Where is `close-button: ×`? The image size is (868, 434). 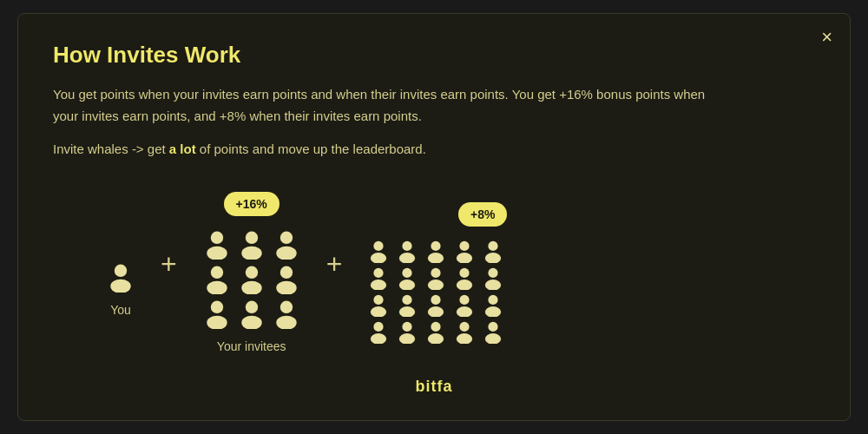
close-button: × is located at coordinates (826, 37).